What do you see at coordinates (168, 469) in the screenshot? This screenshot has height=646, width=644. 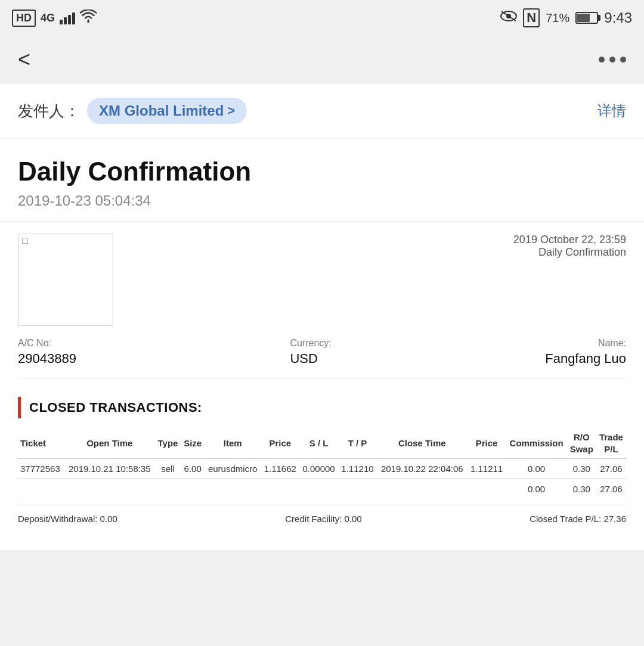 I see `td-type: sell` at bounding box center [168, 469].